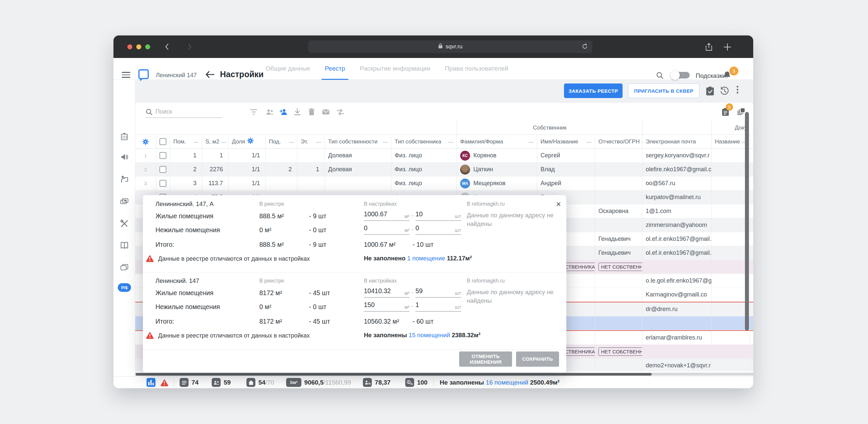 The width and height of the screenshot is (868, 424). I want to click on table-row: 1111/1ДолеваяФиз. лицоКСКоряновСергейser…, so click(444, 156).